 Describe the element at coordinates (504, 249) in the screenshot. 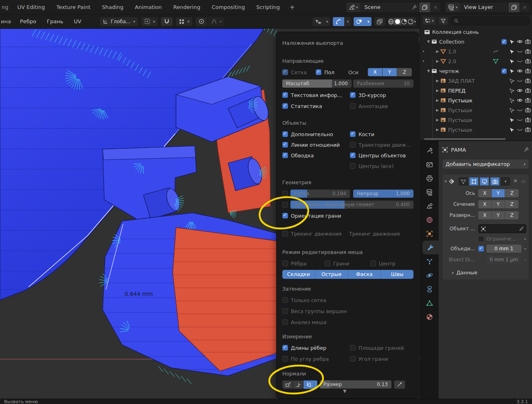

I see `merge-threshold-field: 0 mm 1` at that location.